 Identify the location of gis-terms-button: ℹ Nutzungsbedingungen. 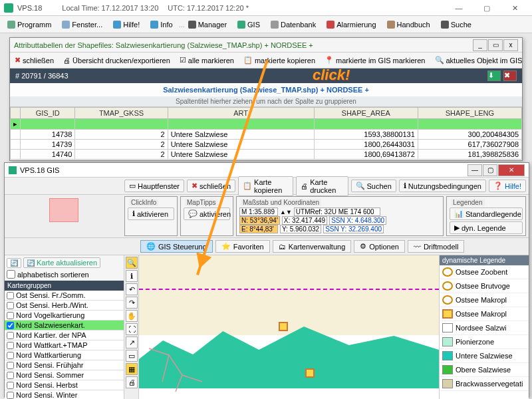
(443, 186).